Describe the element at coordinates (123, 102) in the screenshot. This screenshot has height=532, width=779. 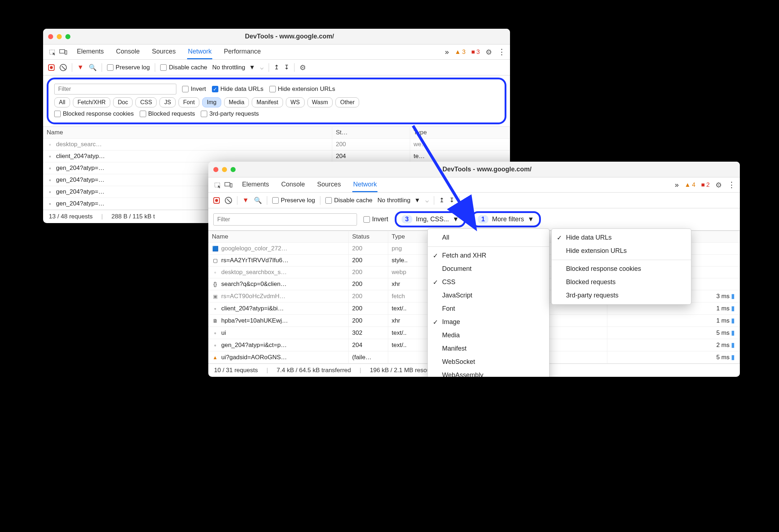
I see `filter-chip-doc: Doc` at that location.